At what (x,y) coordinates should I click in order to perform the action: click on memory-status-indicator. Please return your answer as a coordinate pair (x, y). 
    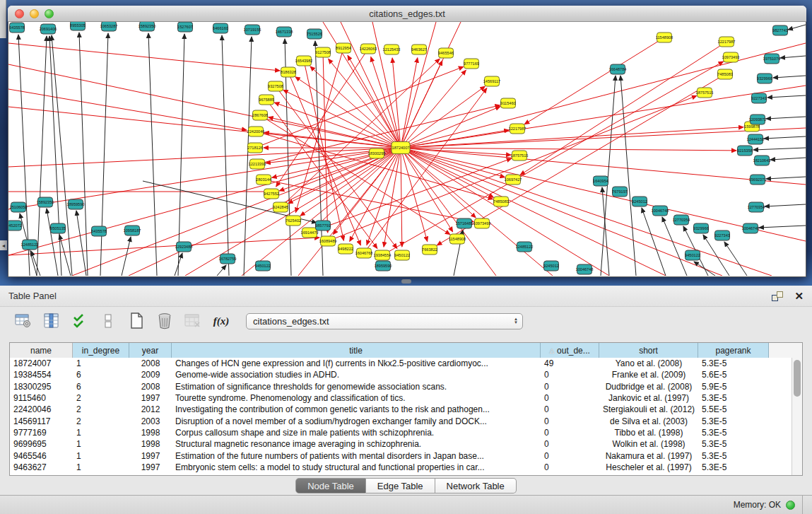
    Looking at the image, I should click on (790, 505).